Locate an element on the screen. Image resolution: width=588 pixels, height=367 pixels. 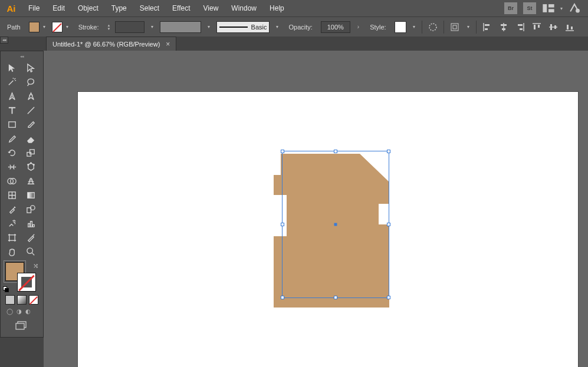
handle-br is located at coordinates (389, 297).